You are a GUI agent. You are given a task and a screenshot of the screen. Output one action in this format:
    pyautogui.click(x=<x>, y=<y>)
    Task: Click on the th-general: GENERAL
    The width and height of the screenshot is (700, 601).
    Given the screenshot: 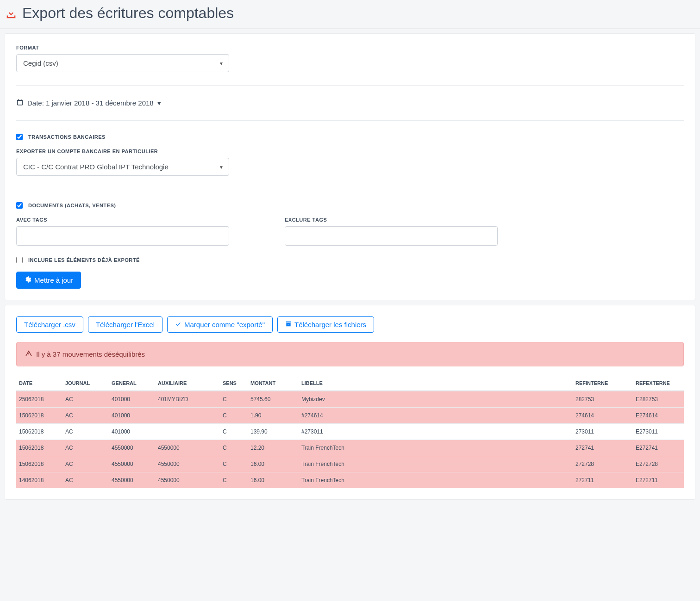 What is the action you would take?
    pyautogui.click(x=132, y=383)
    